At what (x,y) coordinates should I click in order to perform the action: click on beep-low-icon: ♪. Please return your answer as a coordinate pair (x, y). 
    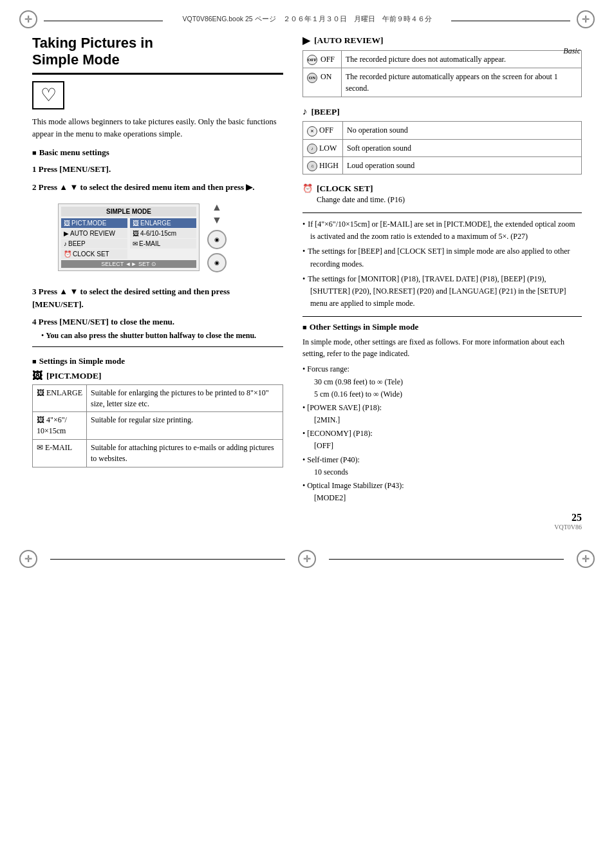
    Looking at the image, I should click on (312, 149).